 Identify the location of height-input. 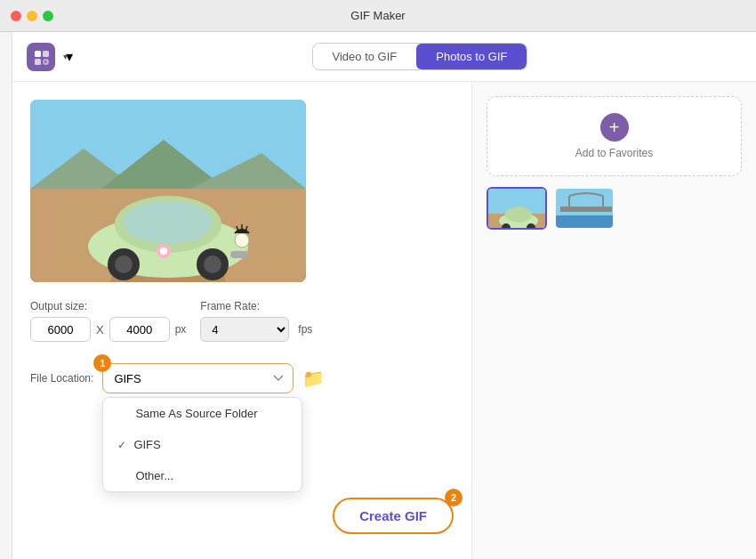
(140, 329).